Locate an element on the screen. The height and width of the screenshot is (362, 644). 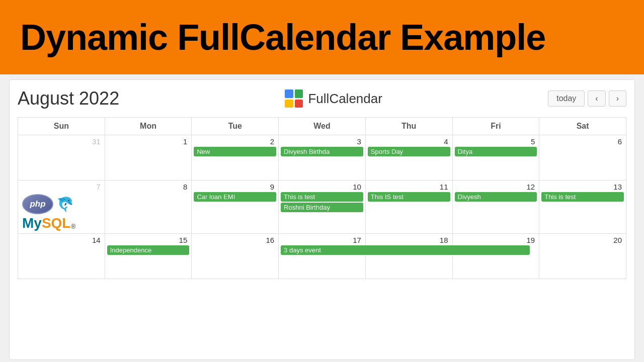
day-number: 6 is located at coordinates (583, 142).